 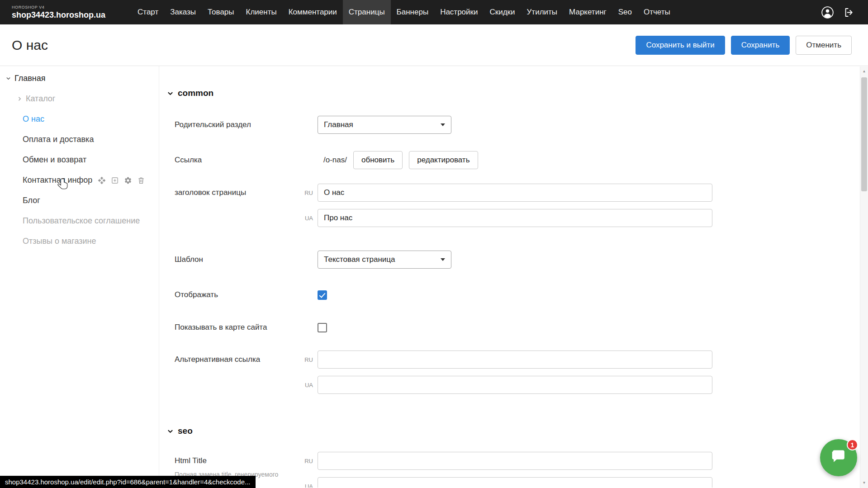 What do you see at coordinates (360, 260) in the screenshot?
I see `select-value: Текстовая страница` at bounding box center [360, 260].